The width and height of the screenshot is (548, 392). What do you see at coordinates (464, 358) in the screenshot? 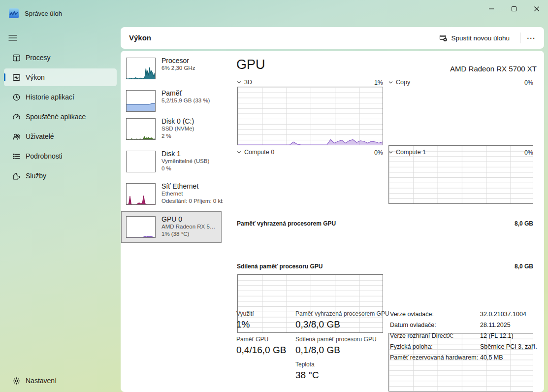
I see `detail-hardware-reserved-memory: Paměť rezervovaná hardwarem: 40,5 MB` at bounding box center [464, 358].